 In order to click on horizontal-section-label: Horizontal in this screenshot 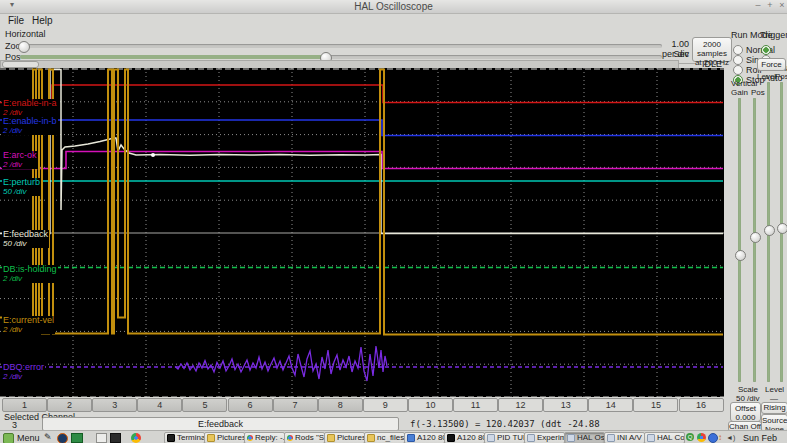, I will do `click(26, 34)`.